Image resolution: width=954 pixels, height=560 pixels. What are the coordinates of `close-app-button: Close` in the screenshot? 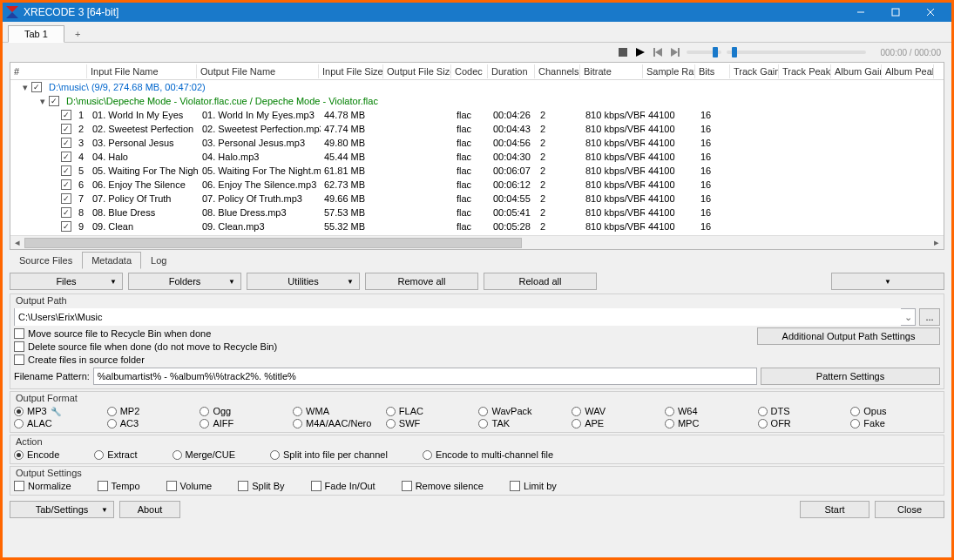 It's located at (910, 509).